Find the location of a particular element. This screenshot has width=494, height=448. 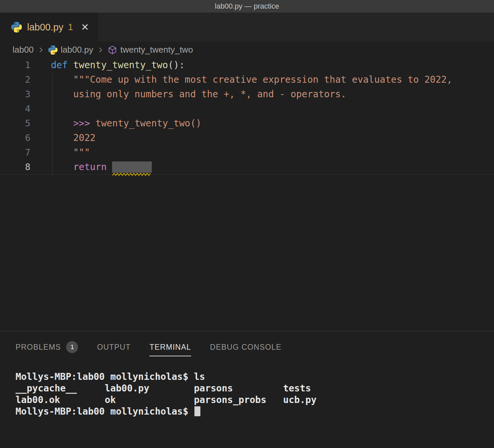

code-text: using only numbers and the +, *, and - o… is located at coordinates (188, 94).